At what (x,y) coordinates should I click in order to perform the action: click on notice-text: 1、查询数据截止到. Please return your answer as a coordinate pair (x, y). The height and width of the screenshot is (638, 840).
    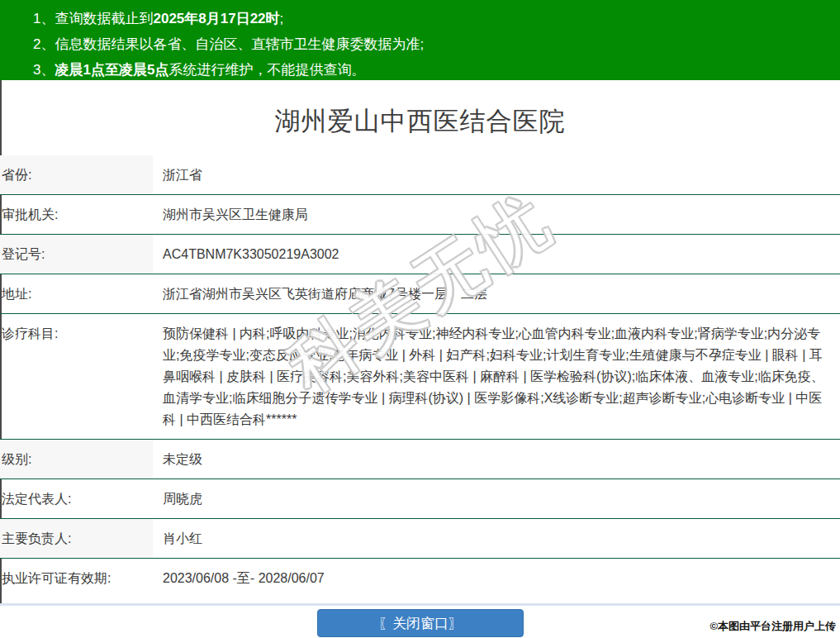
    Looking at the image, I should click on (93, 18).